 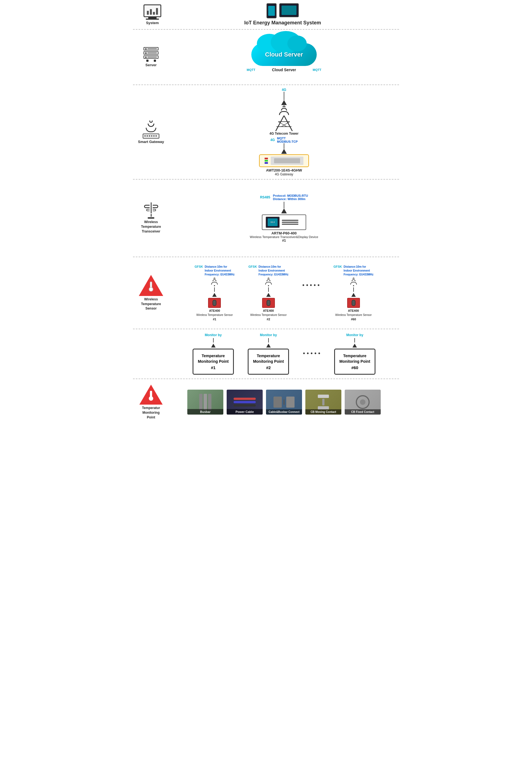 What do you see at coordinates (323, 402) in the screenshot?
I see `thumbnail-cb-moving: CB Moving Contact` at bounding box center [323, 402].